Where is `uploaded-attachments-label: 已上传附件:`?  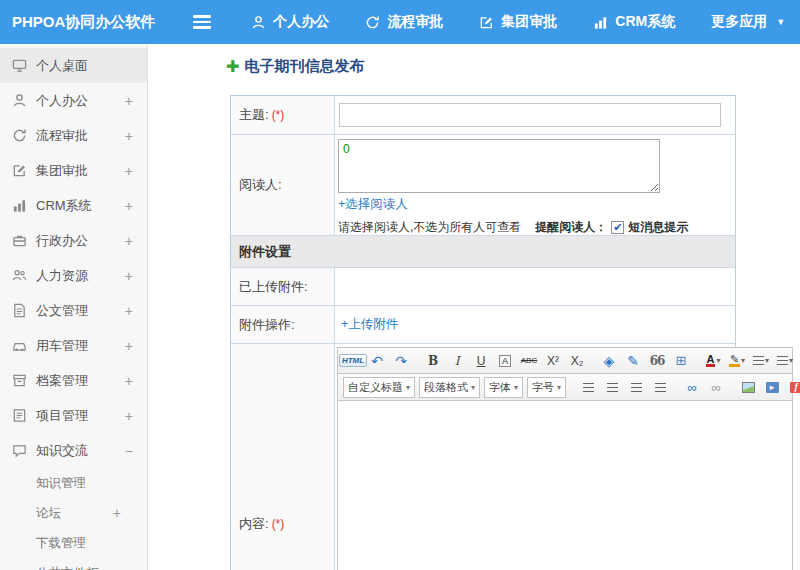
uploaded-attachments-label: 已上传附件: is located at coordinates (274, 287).